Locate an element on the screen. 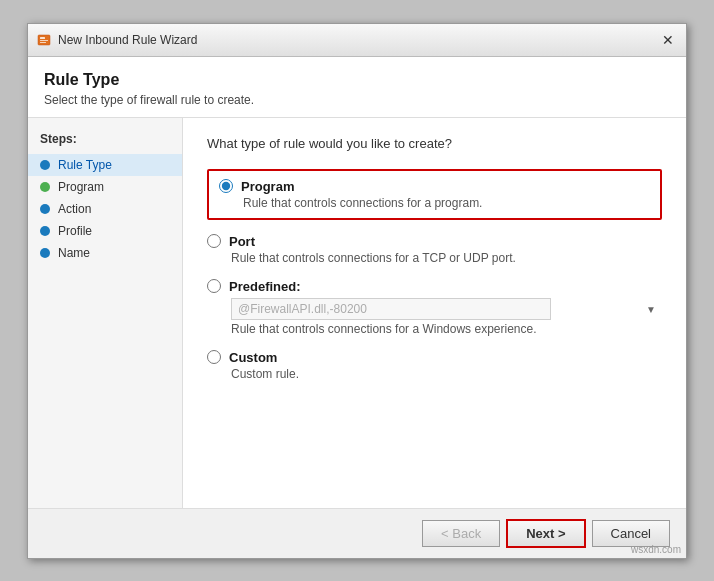 This screenshot has width=714, height=581. option-predefined-desc: Rule that controls connections for a Win… is located at coordinates (446, 329).